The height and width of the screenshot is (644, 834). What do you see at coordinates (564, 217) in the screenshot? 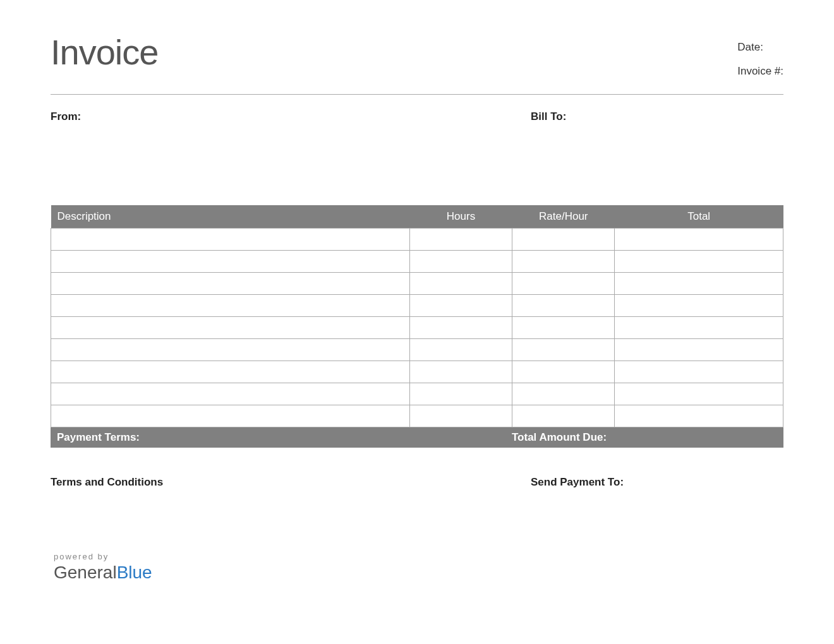
I see `col-rate: Rate/Hour` at bounding box center [564, 217].